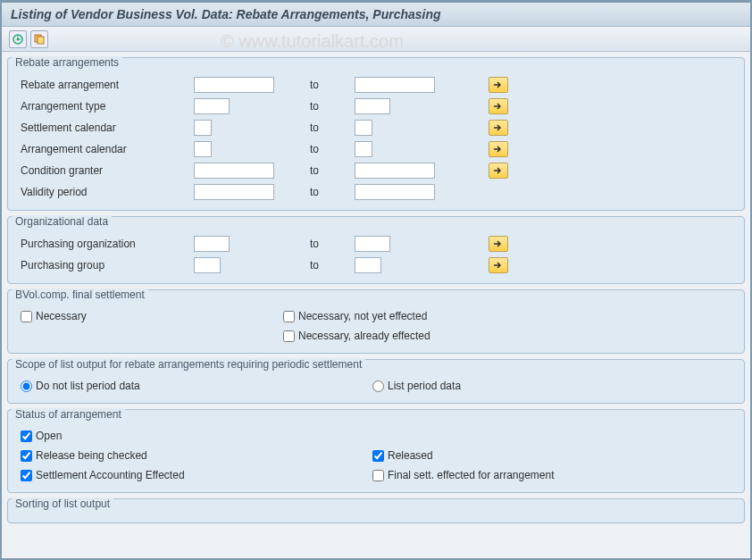 The height and width of the screenshot is (560, 752). I want to click on checkbox-necessary-not-yet, so click(289, 316).